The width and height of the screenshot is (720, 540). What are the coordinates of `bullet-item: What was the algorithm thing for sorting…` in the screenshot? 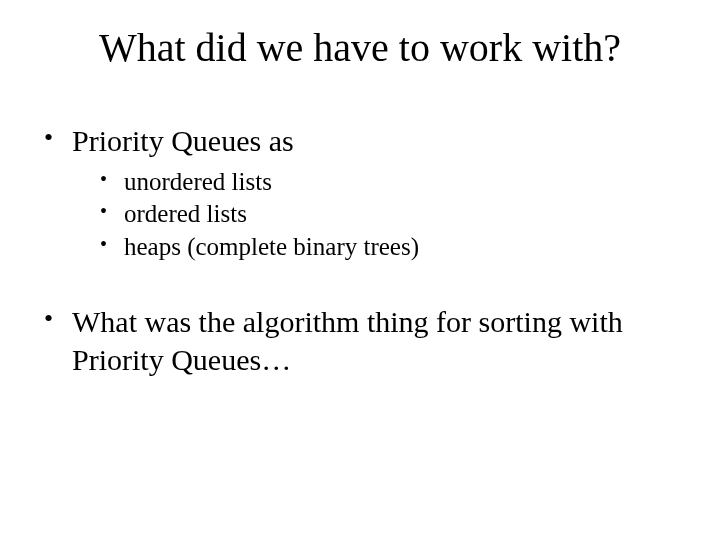 It's located at (360, 340).